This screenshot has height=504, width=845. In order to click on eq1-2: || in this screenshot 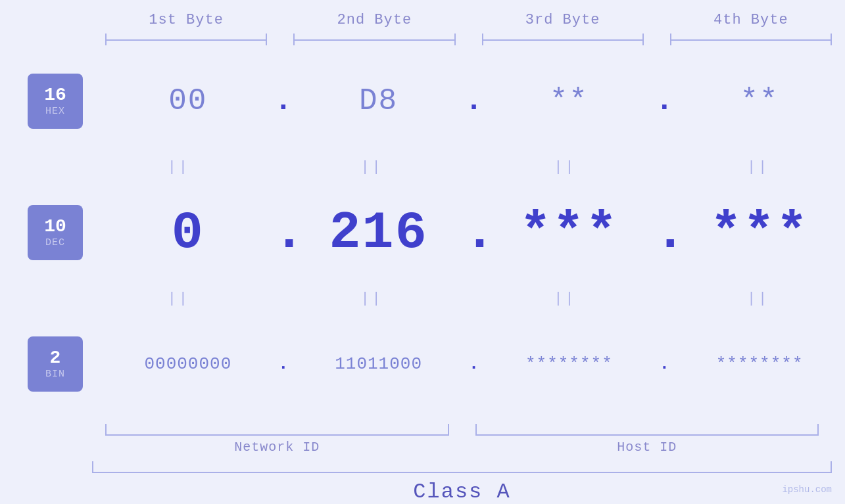, I will do `click(372, 167)`.